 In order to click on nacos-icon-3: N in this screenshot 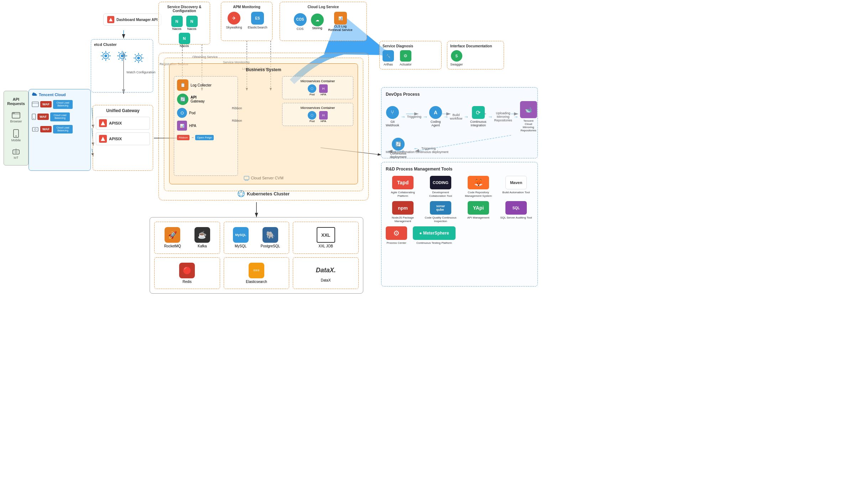, I will do `click(184, 38)`.